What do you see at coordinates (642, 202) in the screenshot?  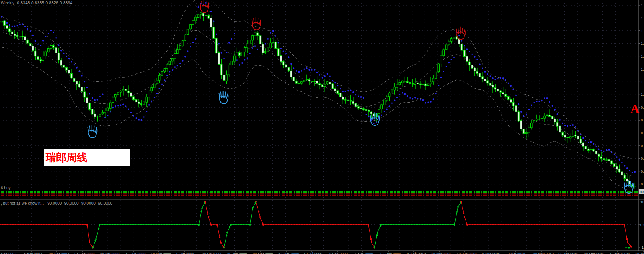 I see `svg-text: 10` at bounding box center [642, 202].